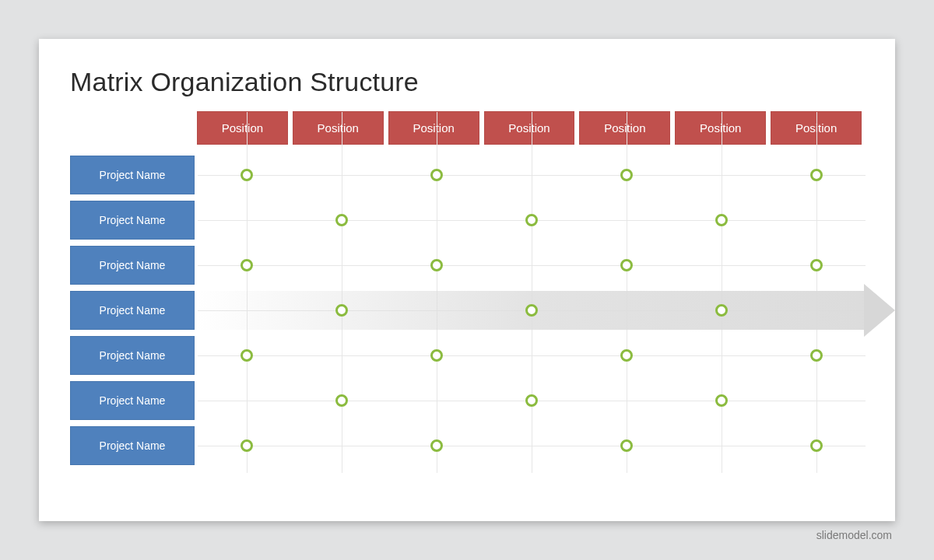 The image size is (934, 560). Describe the element at coordinates (467, 82) in the screenshot. I see `slide-title: Matrix Organization Structure` at that location.